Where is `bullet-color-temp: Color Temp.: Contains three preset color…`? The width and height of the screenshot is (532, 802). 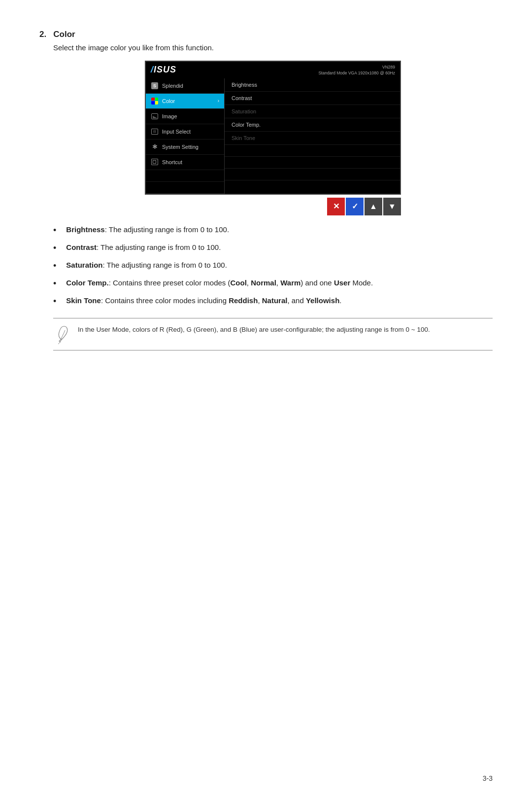
bullet-color-temp: Color Temp.: Contains three preset color… is located at coordinates (273, 284).